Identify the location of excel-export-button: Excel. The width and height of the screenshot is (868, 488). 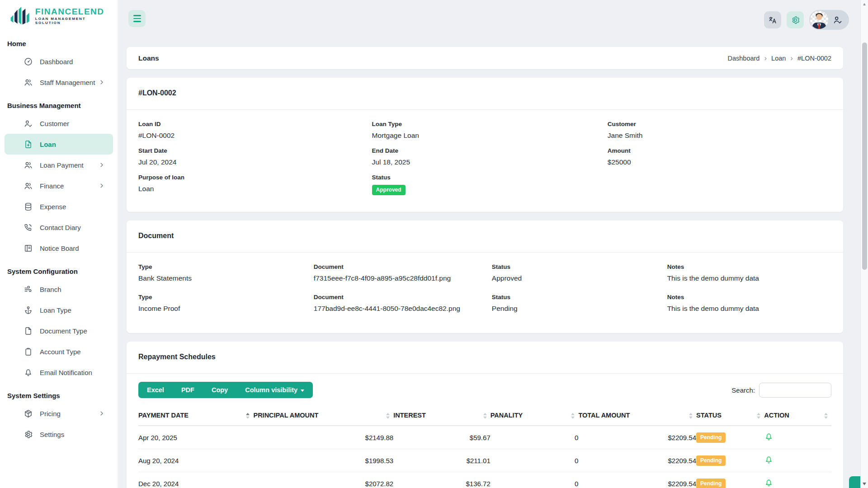
(156, 390).